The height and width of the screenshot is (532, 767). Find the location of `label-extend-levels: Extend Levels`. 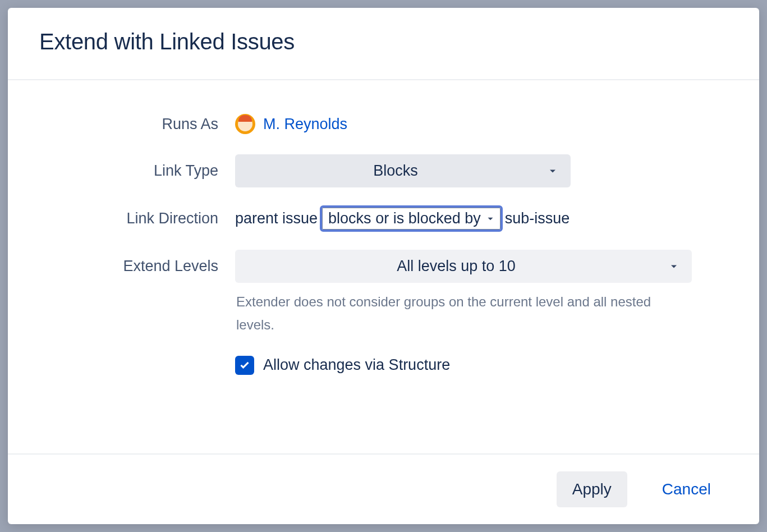

label-extend-levels: Extend Levels is located at coordinates (155, 266).